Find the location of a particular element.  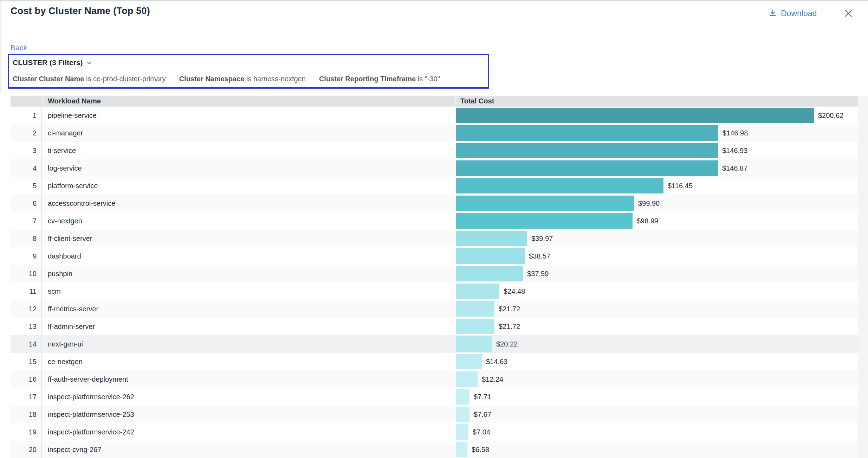

row-rank: 5 is located at coordinates (24, 186).